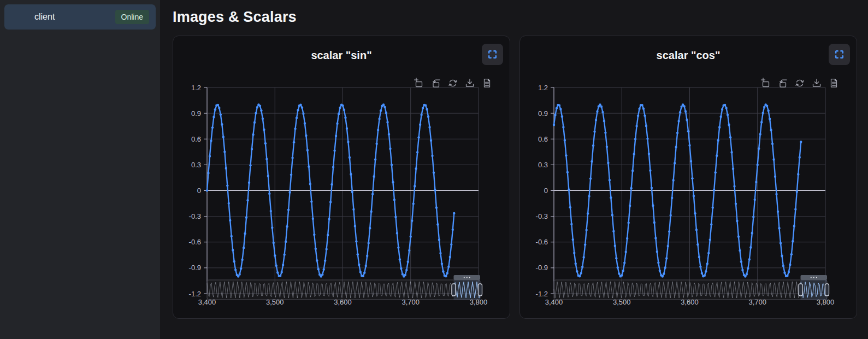  What do you see at coordinates (688, 56) in the screenshot?
I see `chart-title: scalar "cos"` at bounding box center [688, 56].